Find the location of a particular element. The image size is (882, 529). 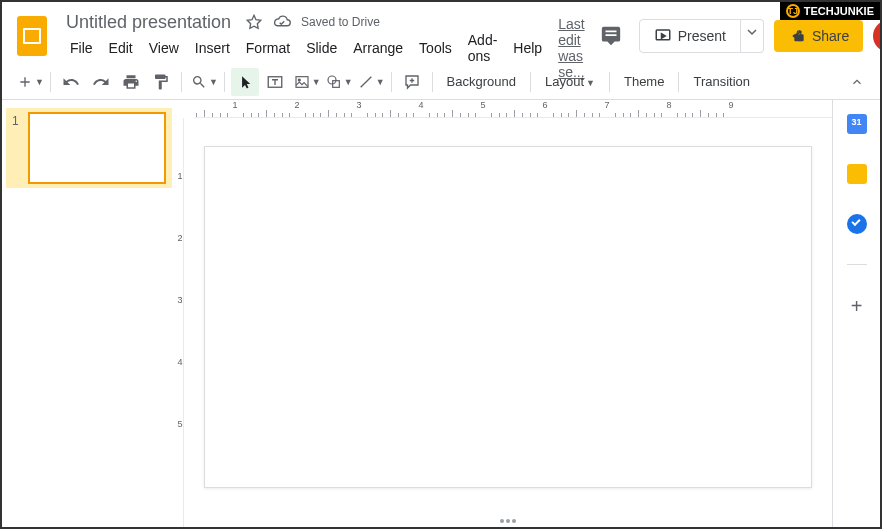

title-area: Untitled presentation Saved to Drive Fil… is located at coordinates (328, 36).